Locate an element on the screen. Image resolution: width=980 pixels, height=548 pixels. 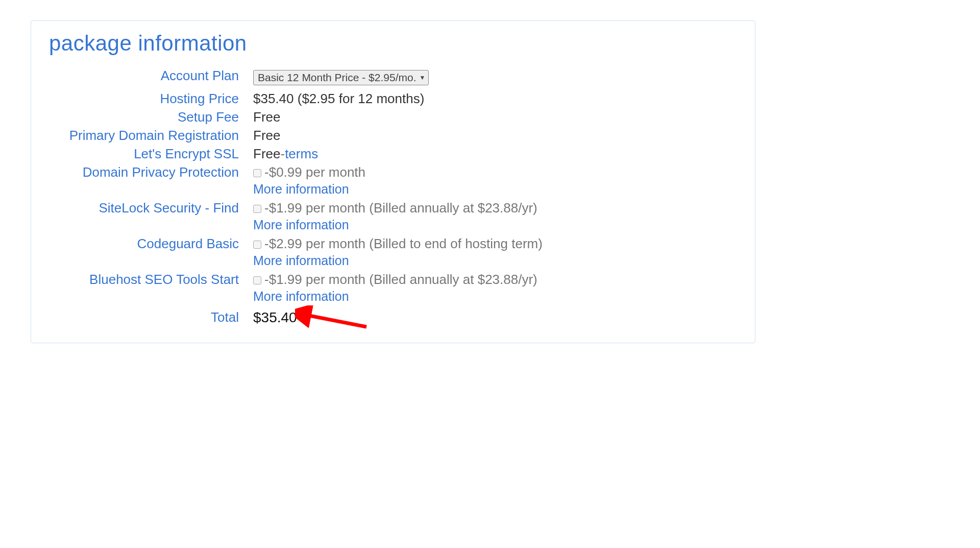
seo-tools-dash: - is located at coordinates (266, 280).